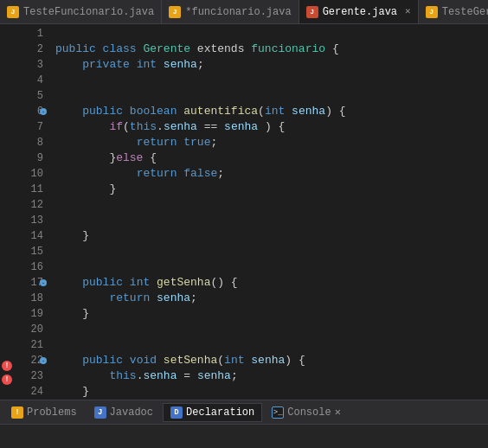 Image resolution: width=488 pixels, height=448 pixels. I want to click on tab-gerente: J Gerente.java ✕, so click(359, 12).